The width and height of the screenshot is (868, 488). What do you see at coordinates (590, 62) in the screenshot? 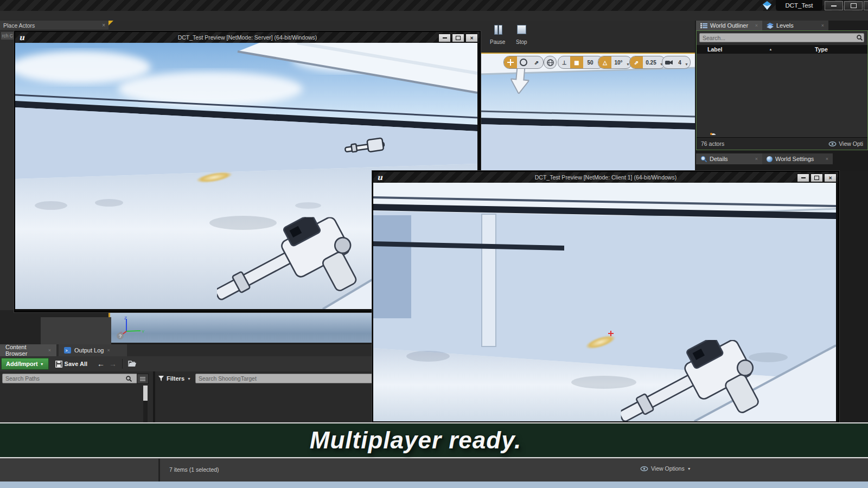
I see `grid-snap-value: 50` at bounding box center [590, 62].